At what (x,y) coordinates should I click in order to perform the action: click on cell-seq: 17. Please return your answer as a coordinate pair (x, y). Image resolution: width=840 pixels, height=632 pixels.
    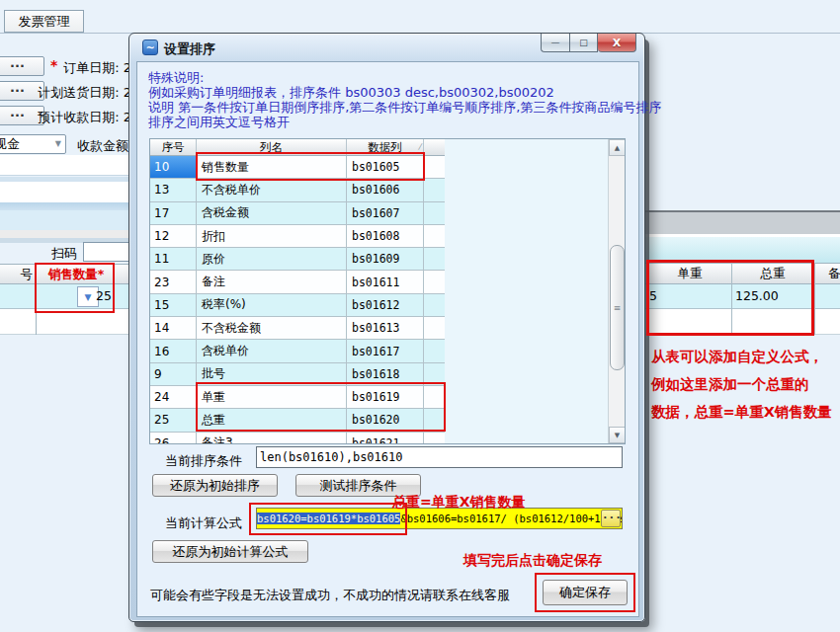
    Looking at the image, I should click on (174, 213).